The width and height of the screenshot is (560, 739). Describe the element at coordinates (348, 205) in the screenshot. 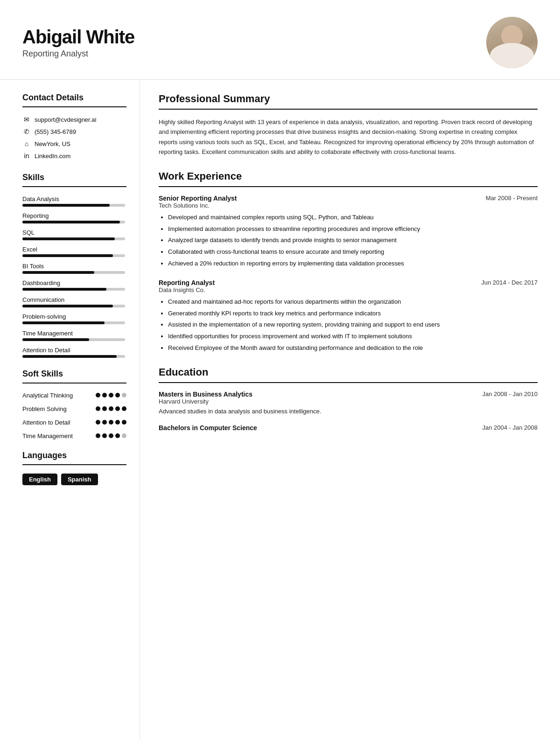

I see `job-company: Tech Solutions Inc.` at that location.